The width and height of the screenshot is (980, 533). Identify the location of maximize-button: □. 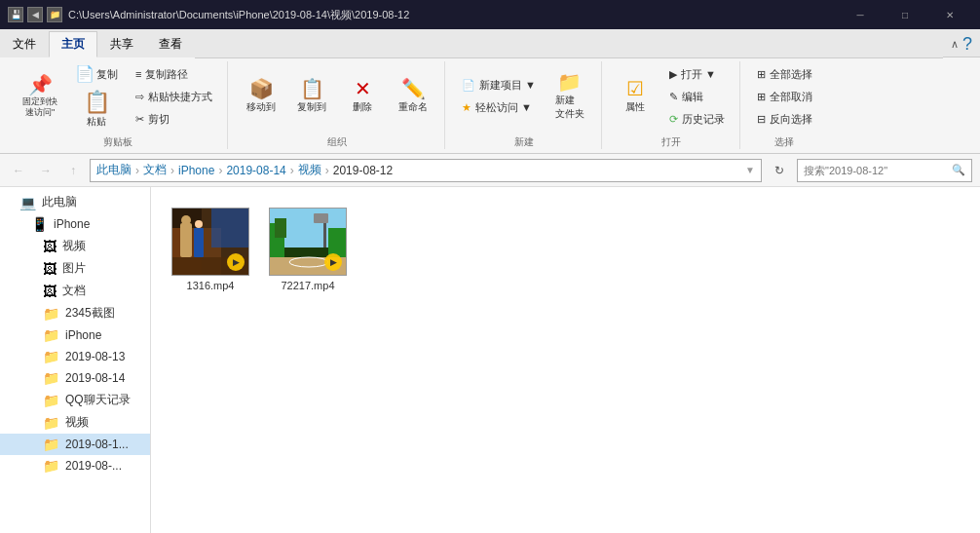
(905, 15).